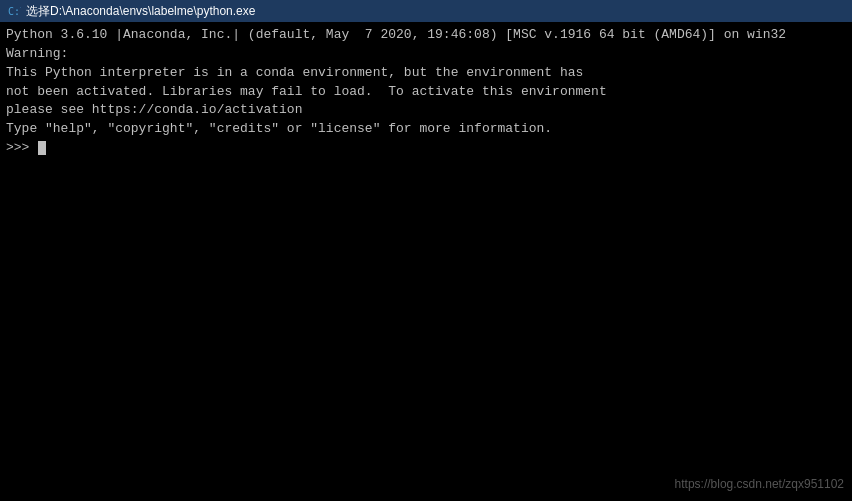  Describe the element at coordinates (14, 12) in the screenshot. I see `svg-text: C:\` at that location.